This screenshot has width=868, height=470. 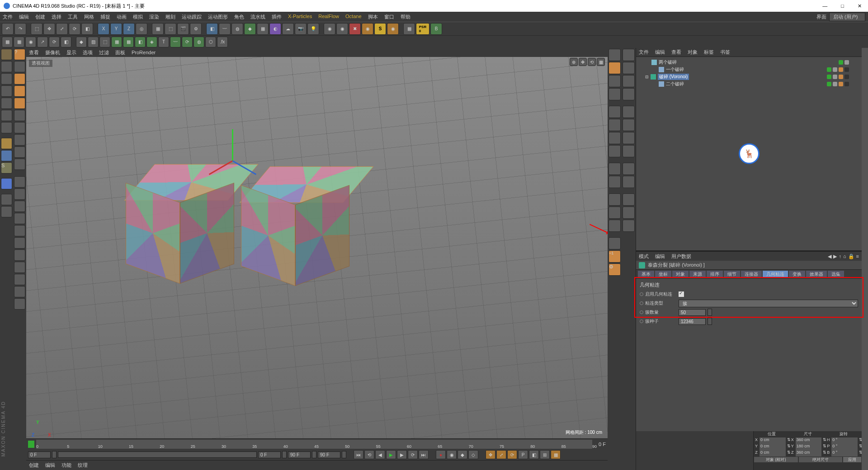 What do you see at coordinates (218, 17) in the screenshot?
I see `menu-运动图形: 运动图形` at bounding box center [218, 17].